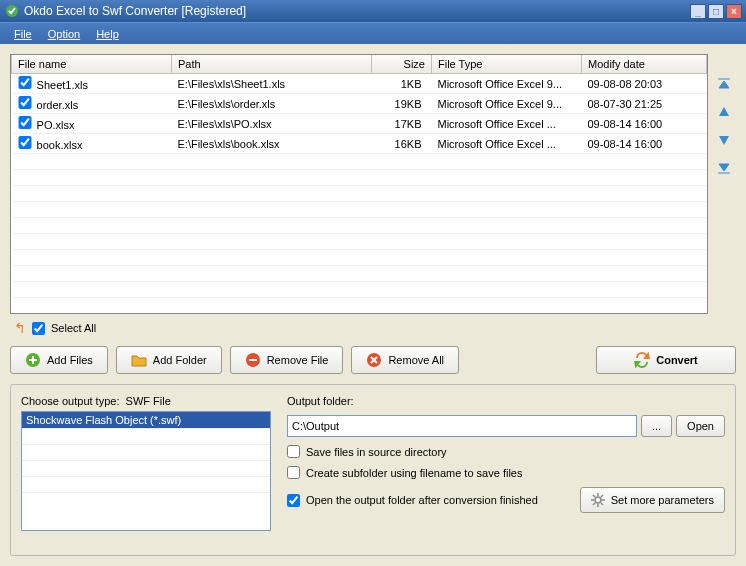 The image size is (746, 566). Describe the element at coordinates (108, 34) in the screenshot. I see `menu-help: Help` at that location.